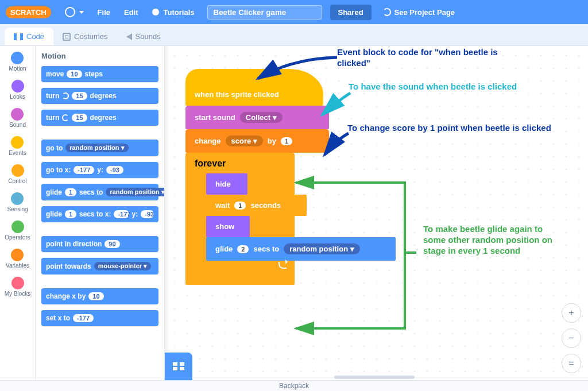 This screenshot has height=391, width=588. What do you see at coordinates (18, 283) in the screenshot?
I see `myblocks-dot-icon` at bounding box center [18, 283].